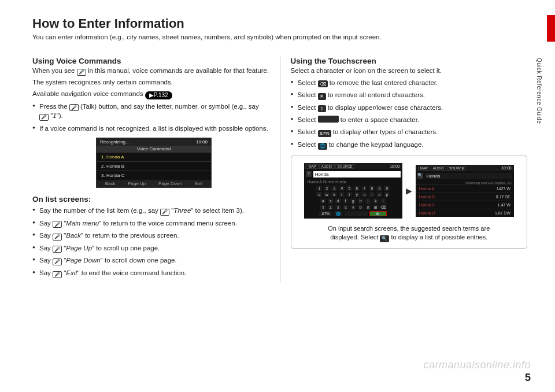  Describe the element at coordinates (154, 163) in the screenshot. I see `voice-screenshot: Recognizing… 10:00 Voice Command 1. Hond…` at that location.